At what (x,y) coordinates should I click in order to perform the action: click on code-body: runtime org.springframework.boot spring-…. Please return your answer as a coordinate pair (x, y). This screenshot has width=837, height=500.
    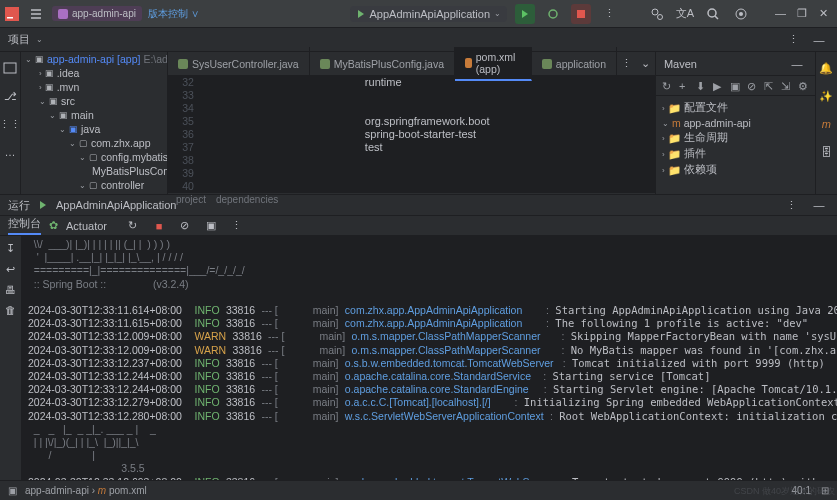
    Looking at the image, I should click on (428, 134).